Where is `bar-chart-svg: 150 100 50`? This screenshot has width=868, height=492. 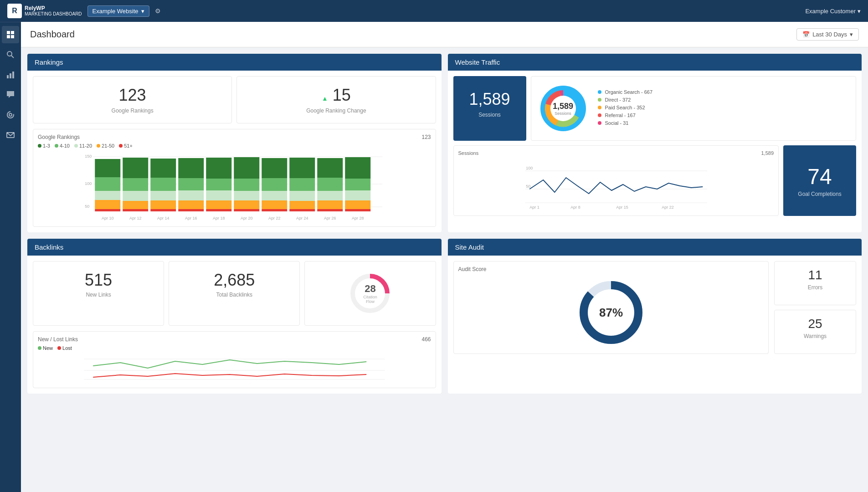
bar-chart-svg: 150 100 50 is located at coordinates (234, 186).